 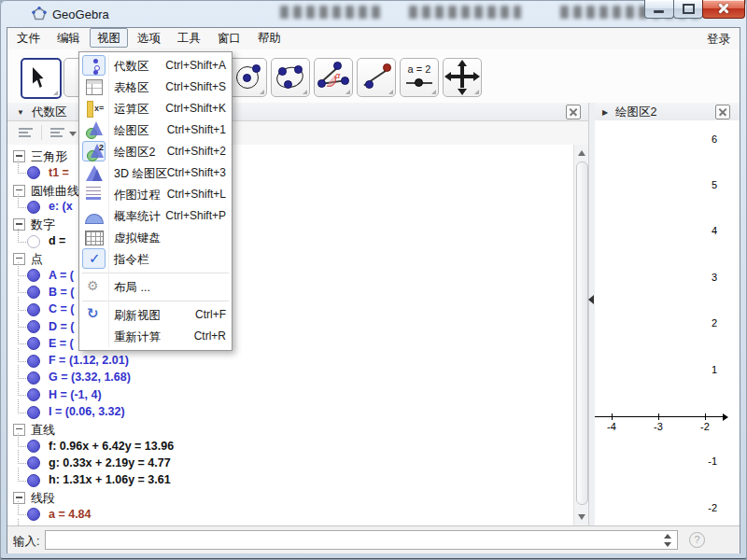 What do you see at coordinates (37, 259) in the screenshot?
I see `category-label: 点` at bounding box center [37, 259].